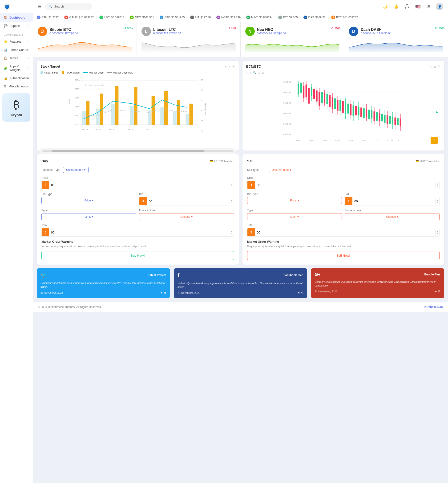  What do you see at coordinates (89, 217) in the screenshot?
I see `type-button: Limit ▾` at bounding box center [89, 217].